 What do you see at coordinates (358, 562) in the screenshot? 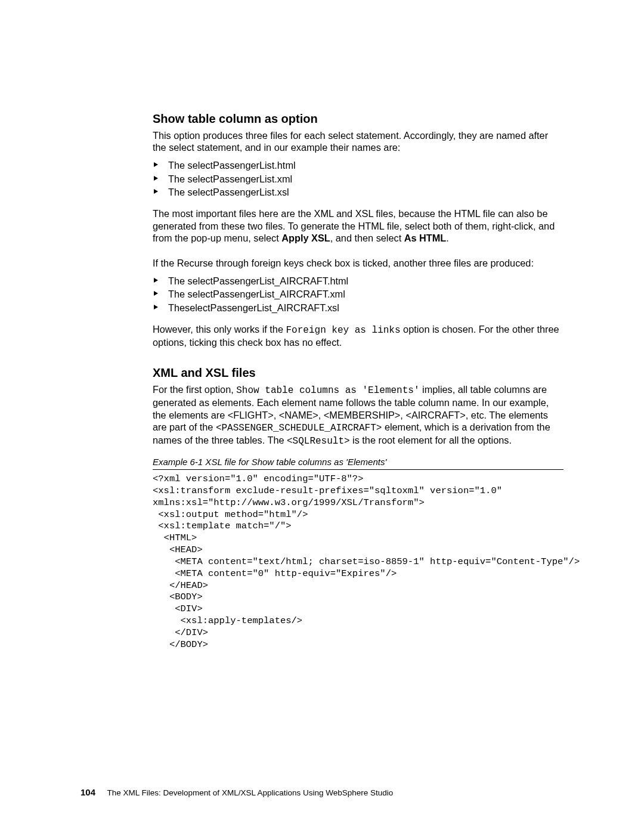
I see `code-block: <?xml version="1.0" encoding="UTF-8"?> <…` at bounding box center [358, 562].